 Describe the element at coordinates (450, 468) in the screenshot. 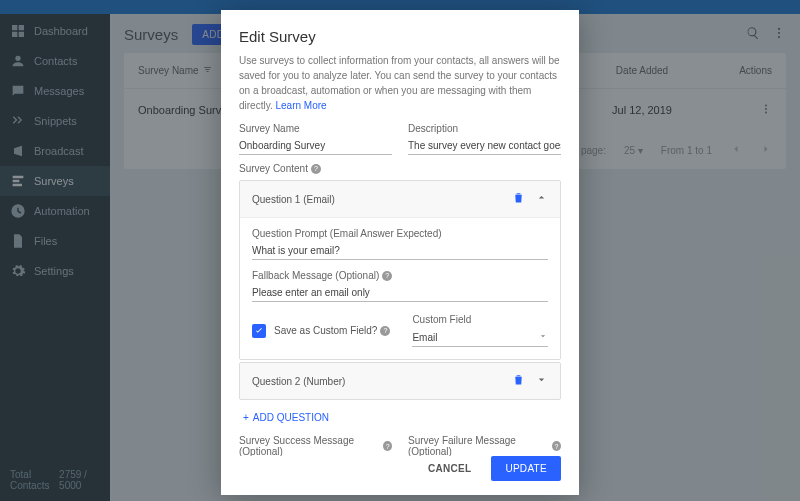

I see `cancel-button: CANCEL` at that location.